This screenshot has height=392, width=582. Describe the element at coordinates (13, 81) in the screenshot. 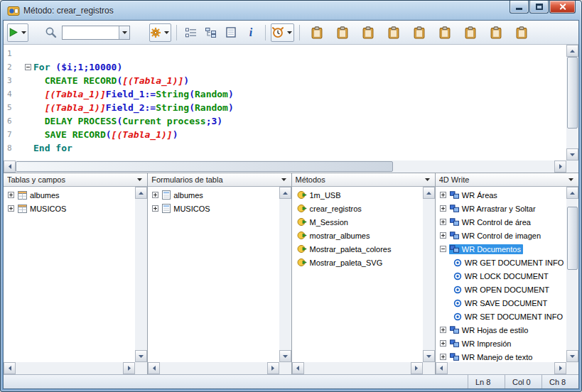

I see `line-number: 3` at that location.